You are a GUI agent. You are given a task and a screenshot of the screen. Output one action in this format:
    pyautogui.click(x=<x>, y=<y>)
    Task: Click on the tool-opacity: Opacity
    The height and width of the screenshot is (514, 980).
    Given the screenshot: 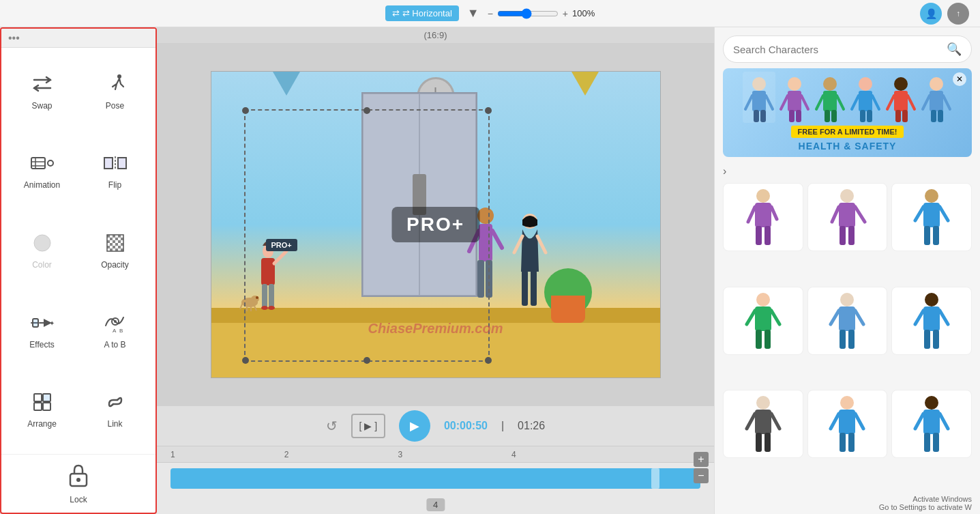 What is the action you would take?
    pyautogui.click(x=115, y=251)
    